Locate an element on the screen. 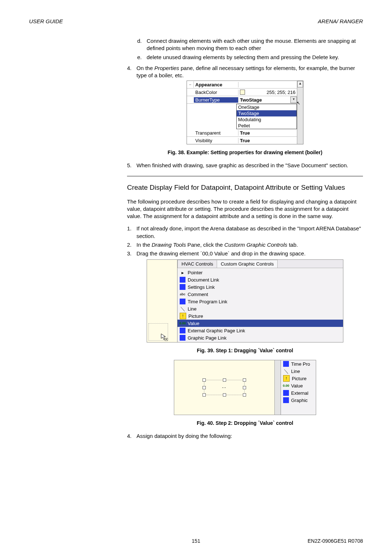  list-marker: 3. is located at coordinates (132, 254).